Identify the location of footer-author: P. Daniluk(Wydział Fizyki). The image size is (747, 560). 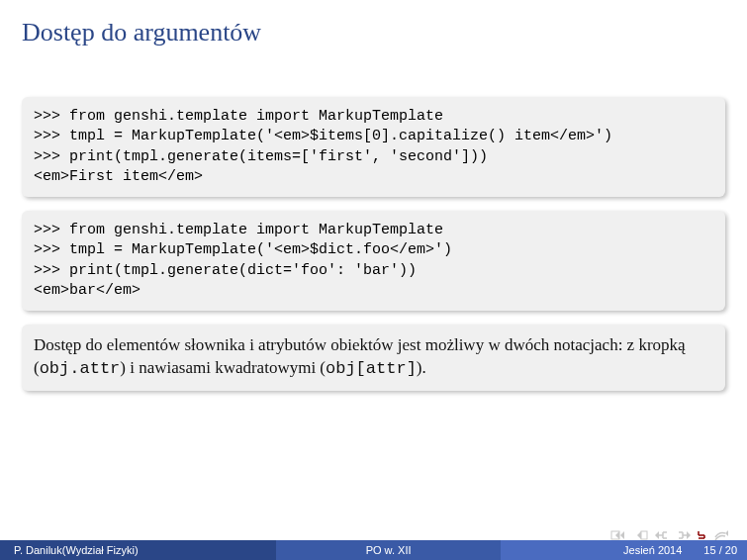
(139, 550).